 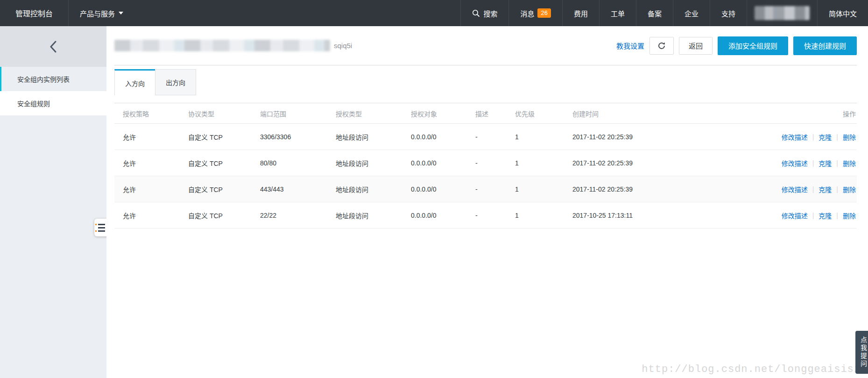 I want to click on redacted-username, so click(x=782, y=13).